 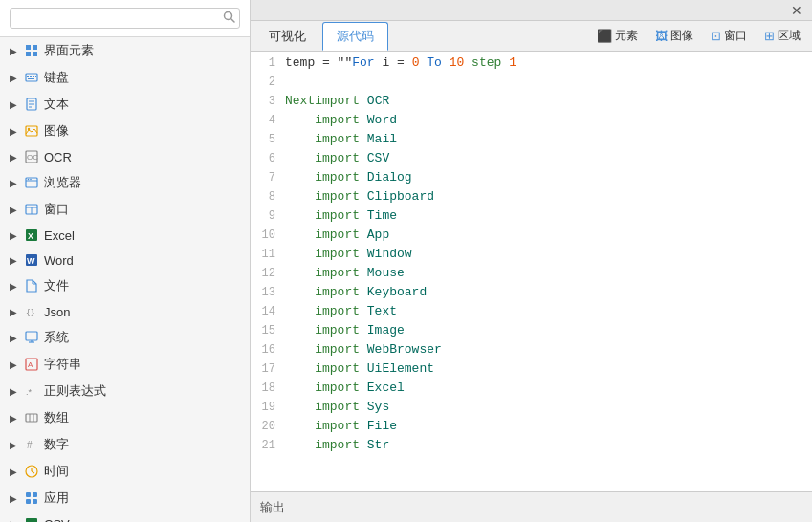 What do you see at coordinates (393, 293) in the screenshot?
I see `code-token: Keyboard` at bounding box center [393, 293].